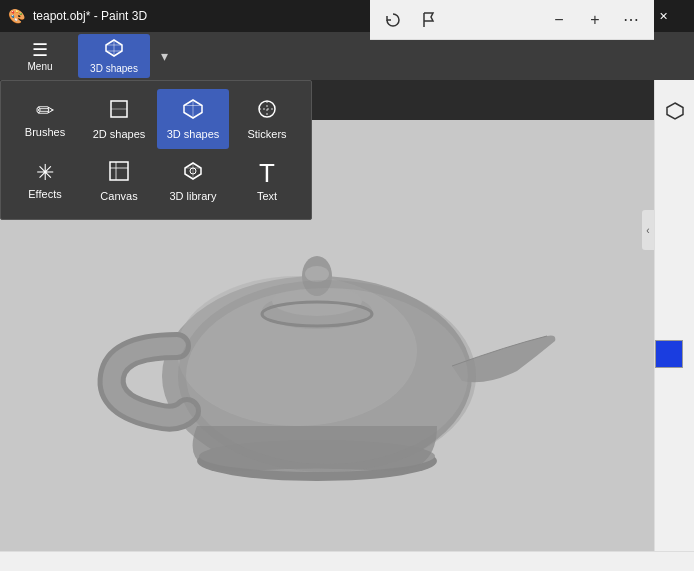  Describe the element at coordinates (267, 181) in the screenshot. I see `text-menu-item: T Text` at that location.